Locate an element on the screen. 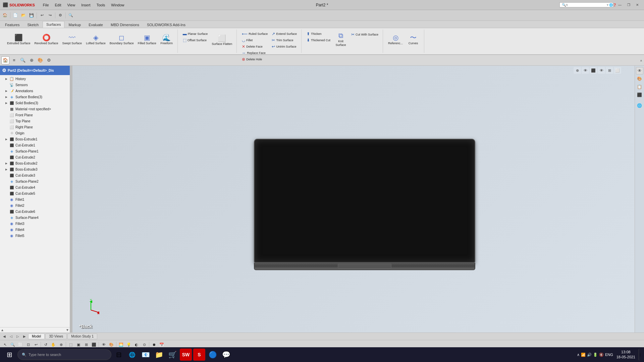 This screenshot has width=644, height=362. thicken-button: ⬆ Thicken is located at coordinates (319, 34).